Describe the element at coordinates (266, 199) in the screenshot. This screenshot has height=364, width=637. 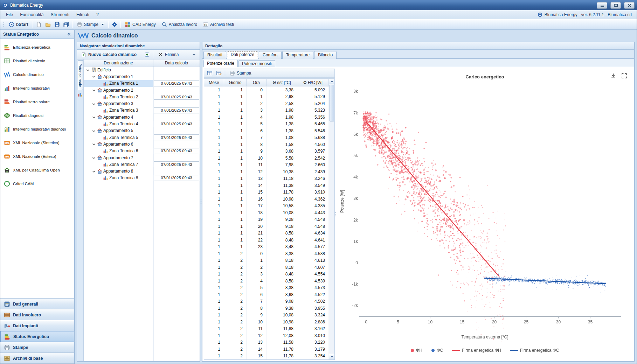
I see `table-row: 111610,984.362` at that location.